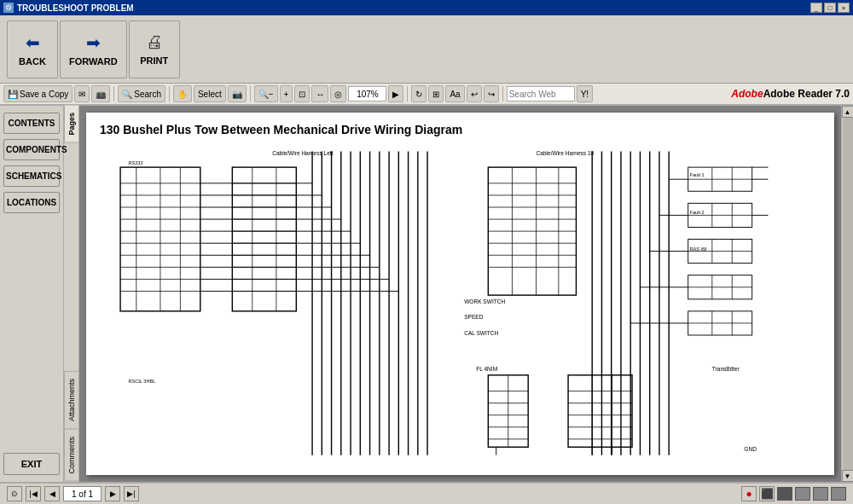 This screenshot has width=853, height=504. What do you see at coordinates (585, 94) in the screenshot?
I see `yahoo-button: Y!` at bounding box center [585, 94].